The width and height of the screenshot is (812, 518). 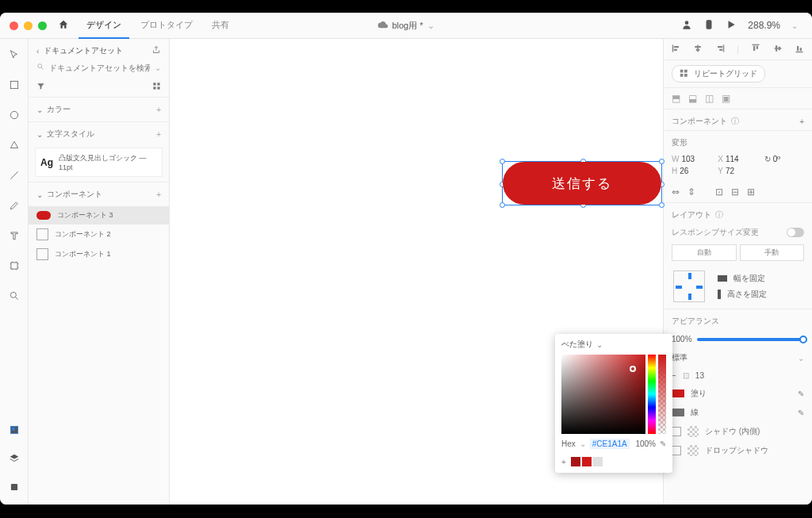 I want to click on boolean-subtract-icon: ⬓, so click(x=693, y=98).